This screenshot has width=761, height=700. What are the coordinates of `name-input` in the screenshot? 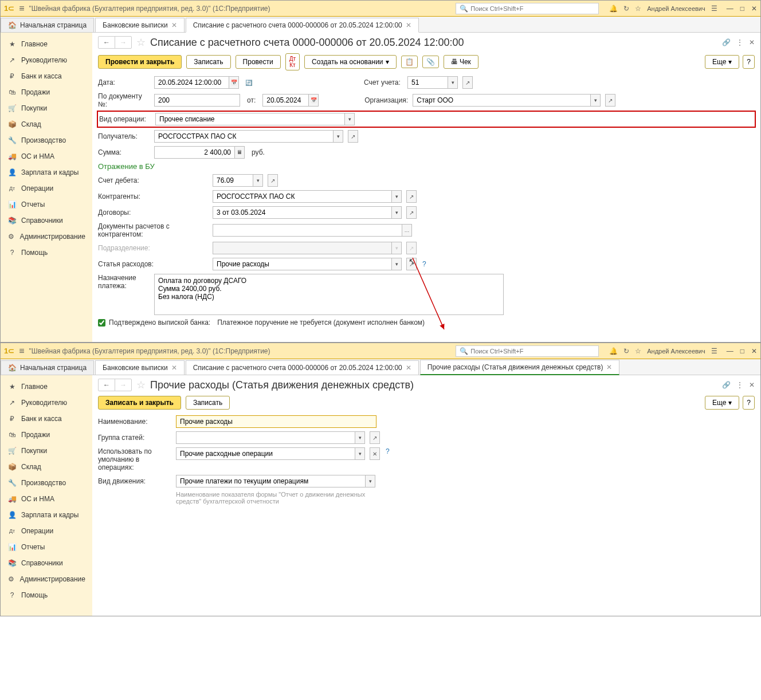 It's located at (276, 422).